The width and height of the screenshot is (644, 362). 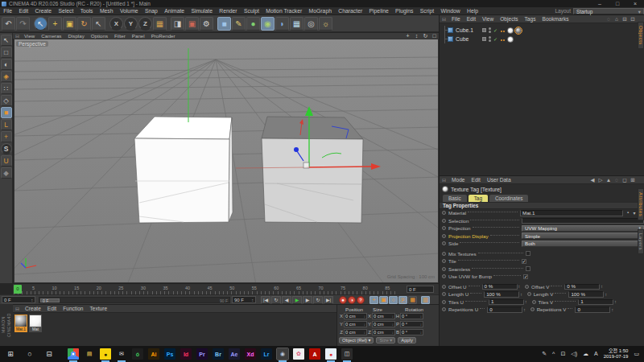 What do you see at coordinates (52, 35) in the screenshot?
I see `viewport-menu-item: Cameras` at bounding box center [52, 35].